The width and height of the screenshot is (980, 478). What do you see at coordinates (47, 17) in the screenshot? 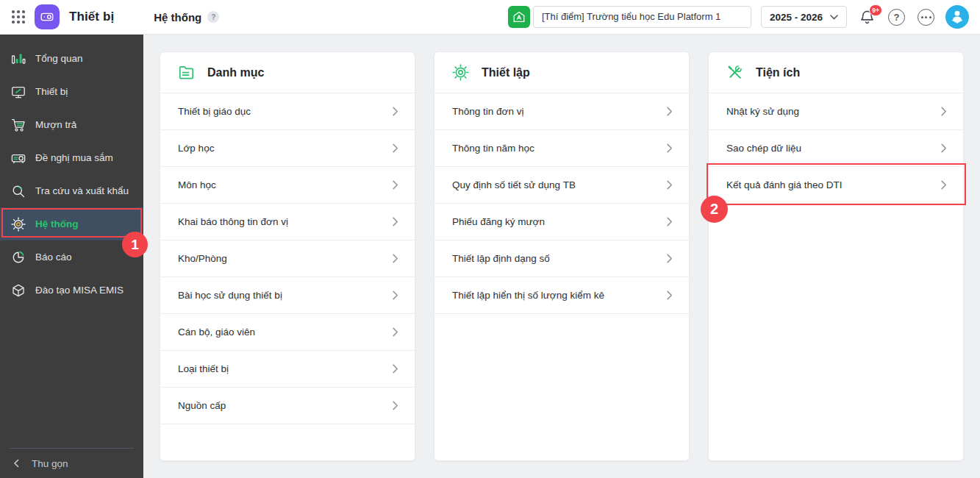
I see `device-app-icon` at bounding box center [47, 17].